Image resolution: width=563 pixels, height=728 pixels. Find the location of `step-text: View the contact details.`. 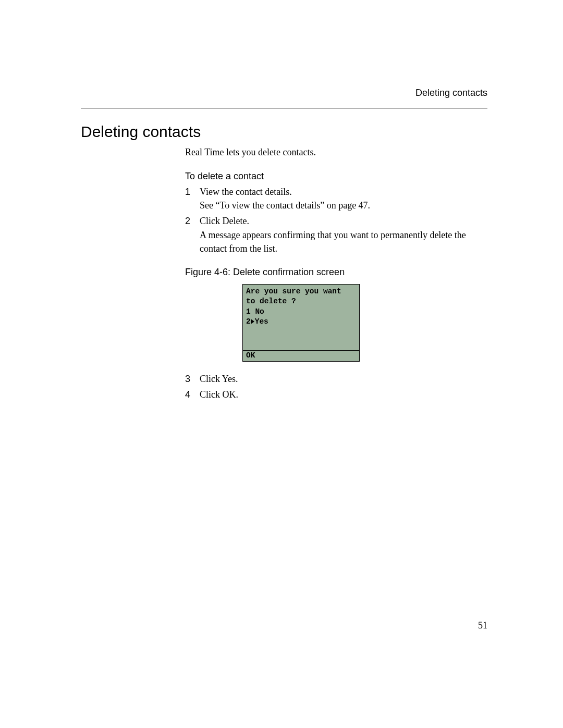

step-text: View the contact details. is located at coordinates (246, 192).